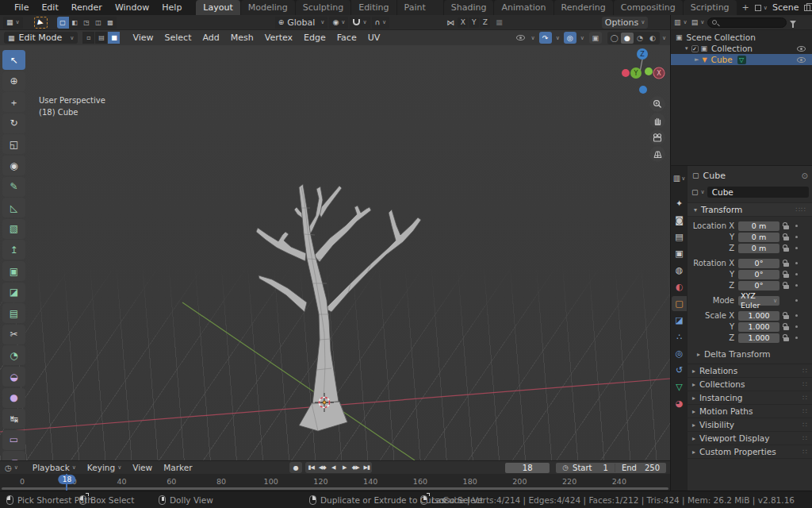  What do you see at coordinates (14, 398) in the screenshot?
I see `tool-smooth: ●` at bounding box center [14, 398].